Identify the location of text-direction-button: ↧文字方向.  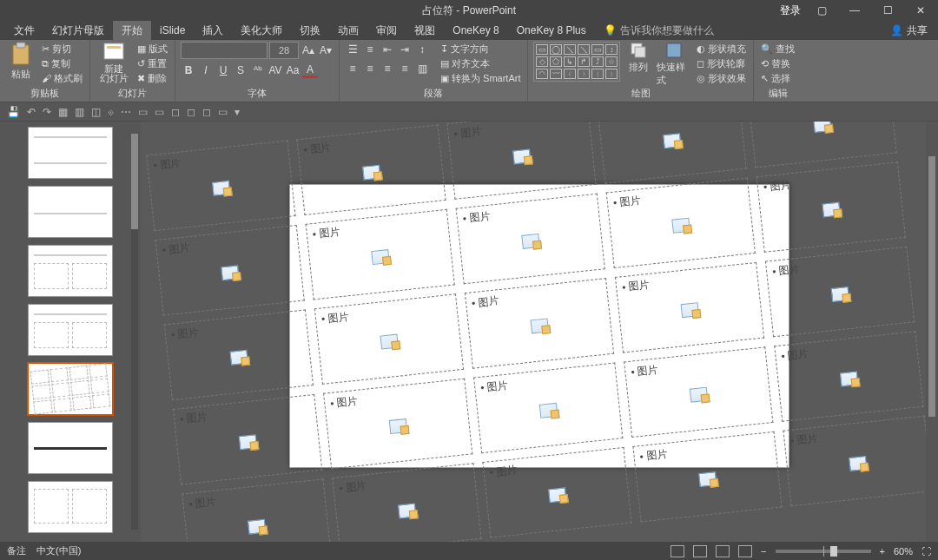
(480, 49).